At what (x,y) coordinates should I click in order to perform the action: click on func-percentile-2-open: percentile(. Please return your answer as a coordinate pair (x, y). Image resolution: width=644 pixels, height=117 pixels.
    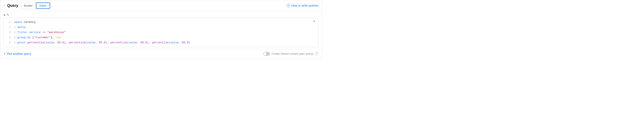
    Looking at the image, I should click on (78, 43).